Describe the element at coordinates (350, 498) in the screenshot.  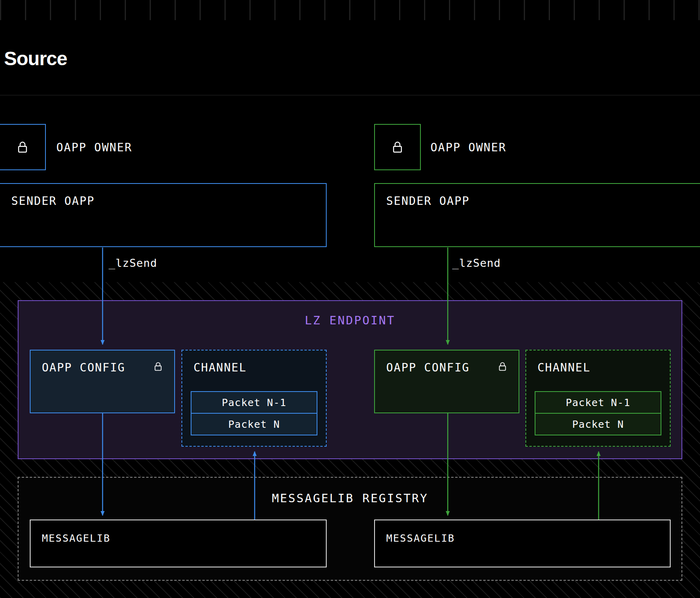
I see `messagelib-registry-title: MESSAGELIB REGISTRY` at that location.